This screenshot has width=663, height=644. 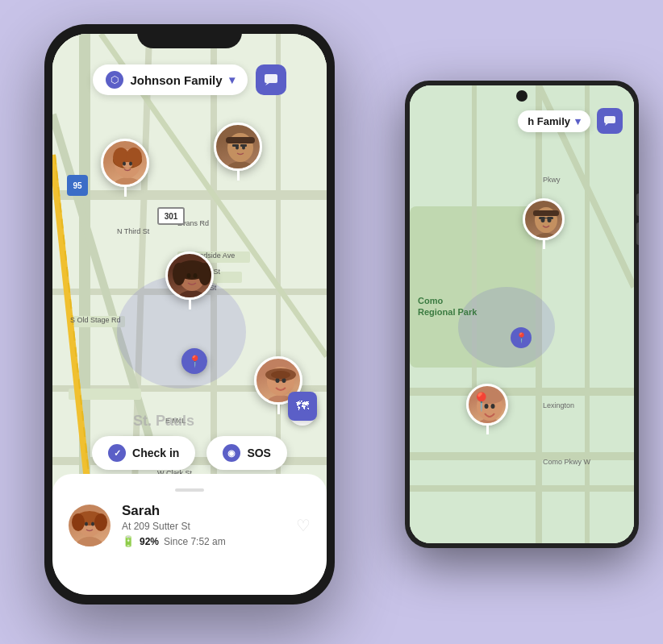 I want to click on sos-button: ◉ SOS, so click(x=247, y=453).